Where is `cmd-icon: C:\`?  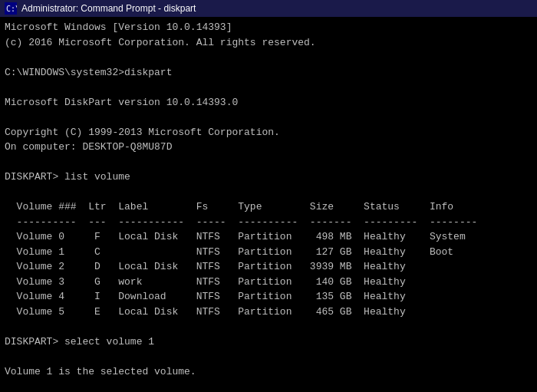
cmd-icon: C:\ is located at coordinates (11, 8).